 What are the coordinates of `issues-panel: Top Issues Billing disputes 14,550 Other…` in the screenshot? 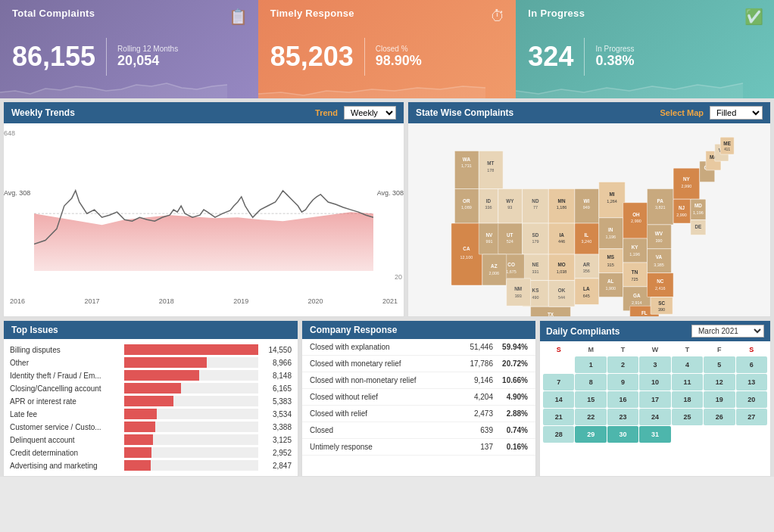 It's located at (151, 398).